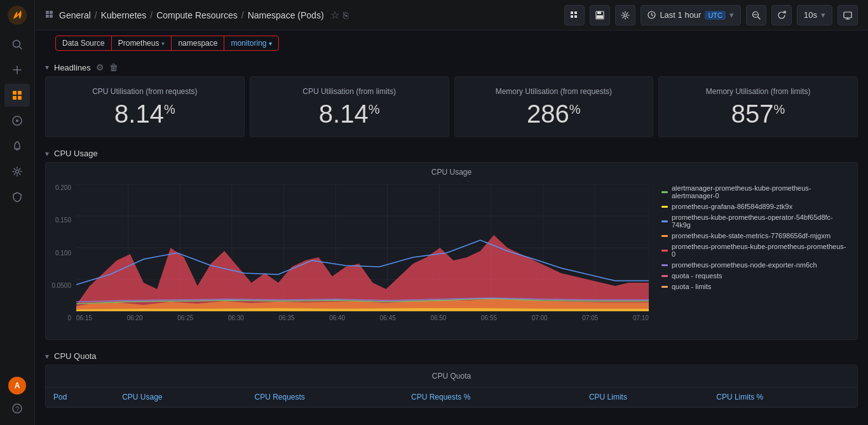 This screenshot has height=425, width=868. I want to click on legend-item-prometheus: prometheus-prometheus-kube-prometheus-pr…, so click(756, 250).